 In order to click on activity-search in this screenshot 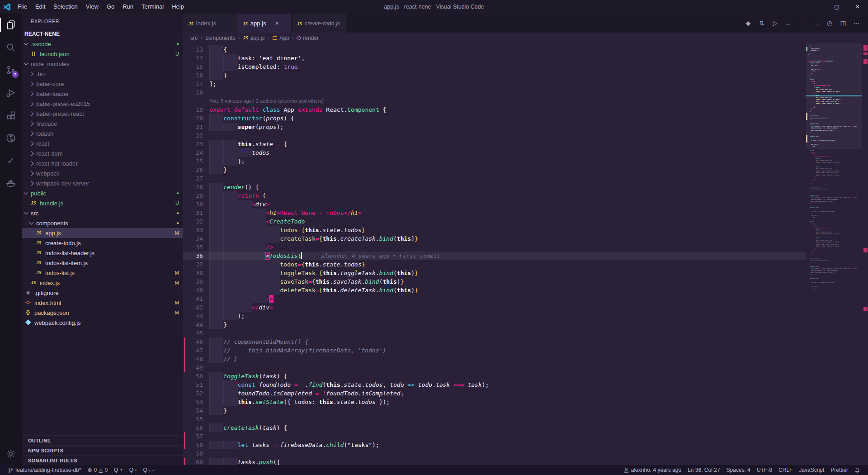, I will do `click(11, 48)`.